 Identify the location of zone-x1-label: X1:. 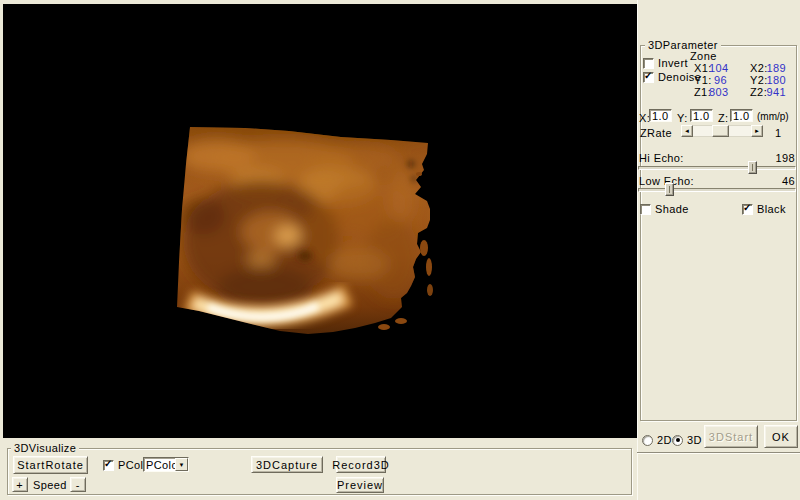
(702, 68).